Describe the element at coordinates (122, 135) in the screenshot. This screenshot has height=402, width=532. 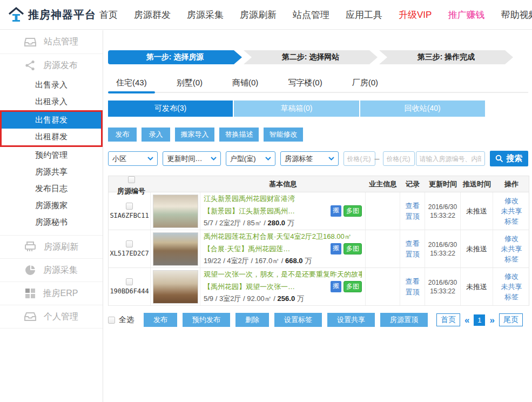
I see `publish-button: 发布` at that location.